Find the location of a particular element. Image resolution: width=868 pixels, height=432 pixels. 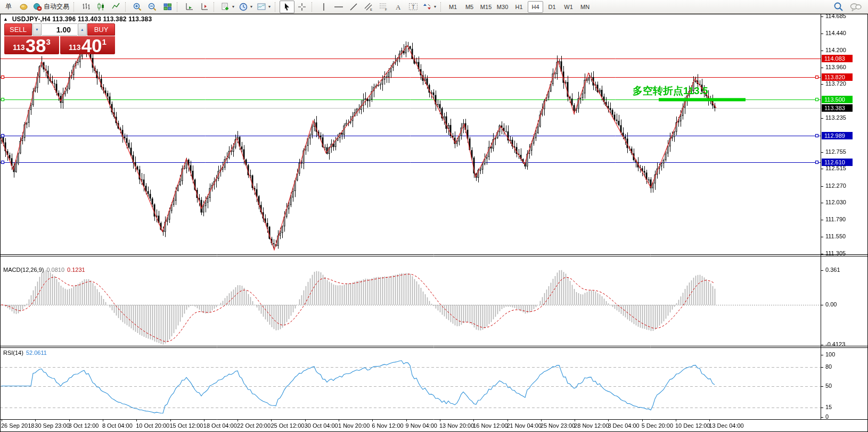

price-tag-113.383: 113.383 is located at coordinates (837, 108).